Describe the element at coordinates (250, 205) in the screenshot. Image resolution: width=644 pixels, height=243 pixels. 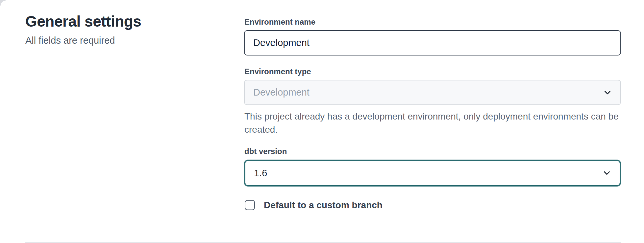
I see `custom-branch-checkbox` at that location.